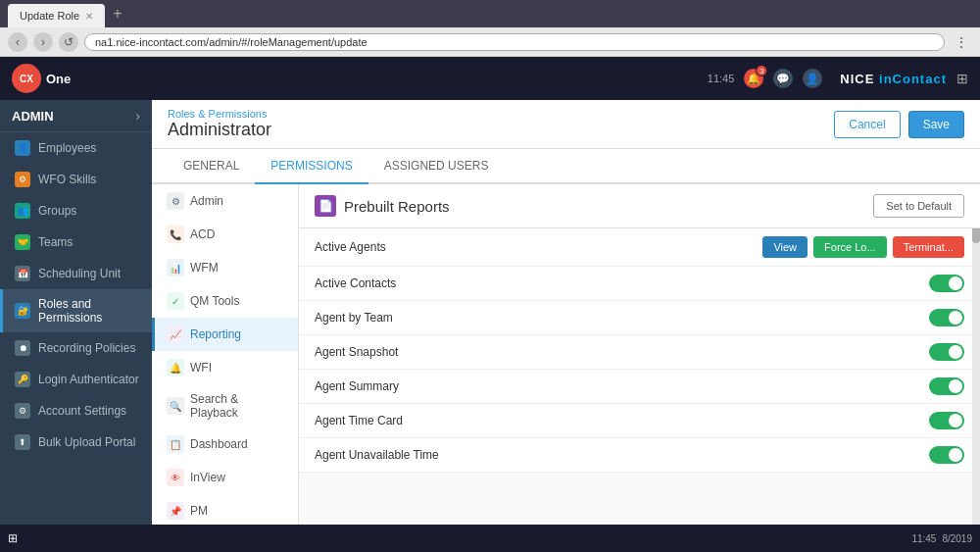 This screenshot has height=552, width=980. I want to click on cancel-button: Cancel, so click(866, 125).